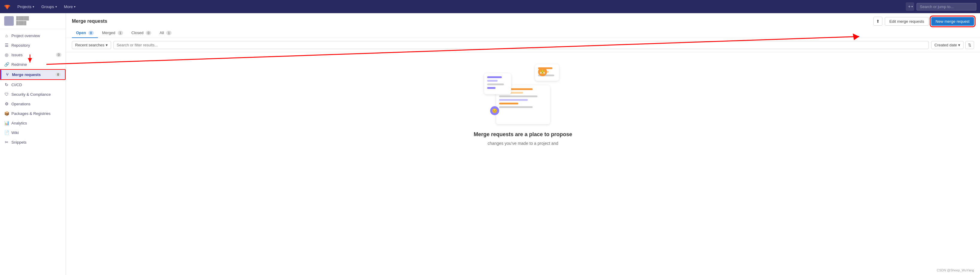 This screenshot has height=275, width=980. What do you see at coordinates (523, 26) in the screenshot?
I see `content-header: Merge requests ⬆ Edit merge requests New…` at bounding box center [523, 26].